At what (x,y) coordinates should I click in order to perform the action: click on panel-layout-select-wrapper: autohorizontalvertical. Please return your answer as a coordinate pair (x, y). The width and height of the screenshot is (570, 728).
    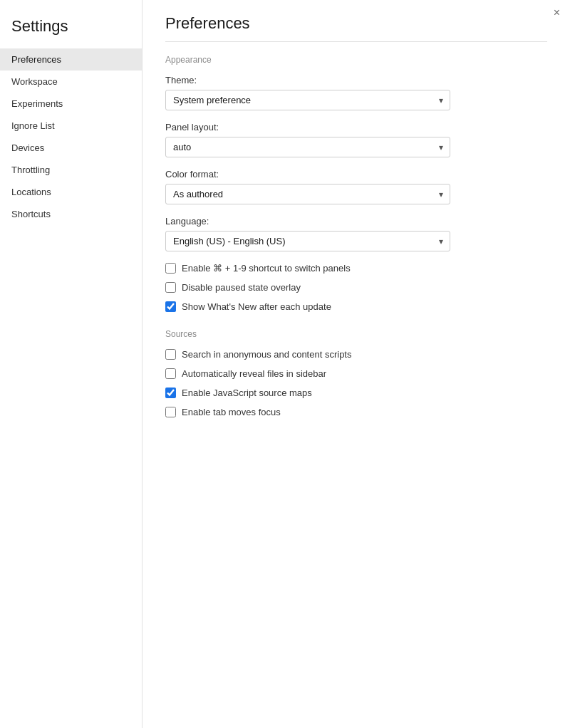
    Looking at the image, I should click on (308, 147).